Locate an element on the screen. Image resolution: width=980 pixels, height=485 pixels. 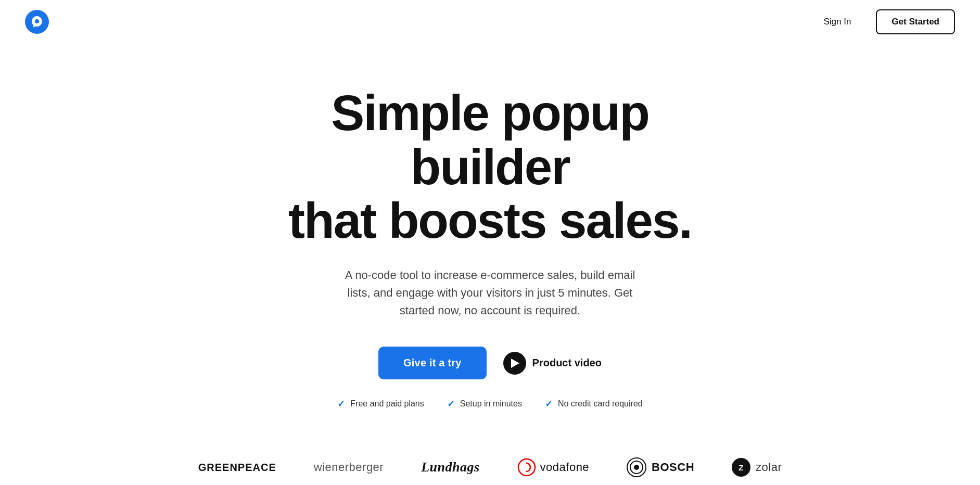
logo-bosch: BOSCH is located at coordinates (660, 467).